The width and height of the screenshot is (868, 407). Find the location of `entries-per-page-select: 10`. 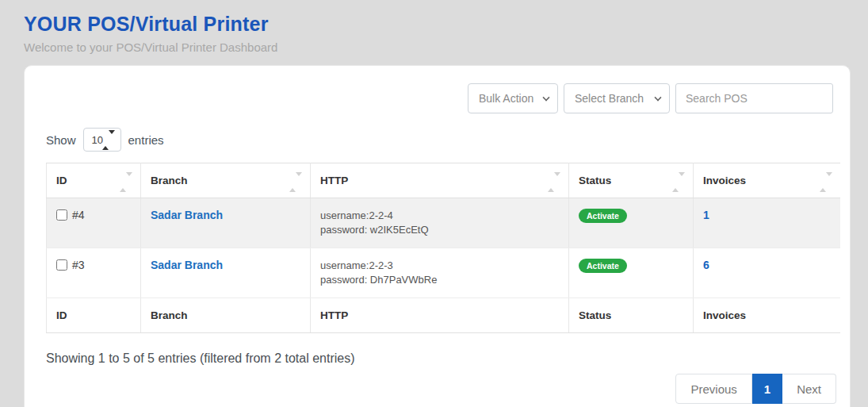

entries-per-page-select: 10 is located at coordinates (102, 140).